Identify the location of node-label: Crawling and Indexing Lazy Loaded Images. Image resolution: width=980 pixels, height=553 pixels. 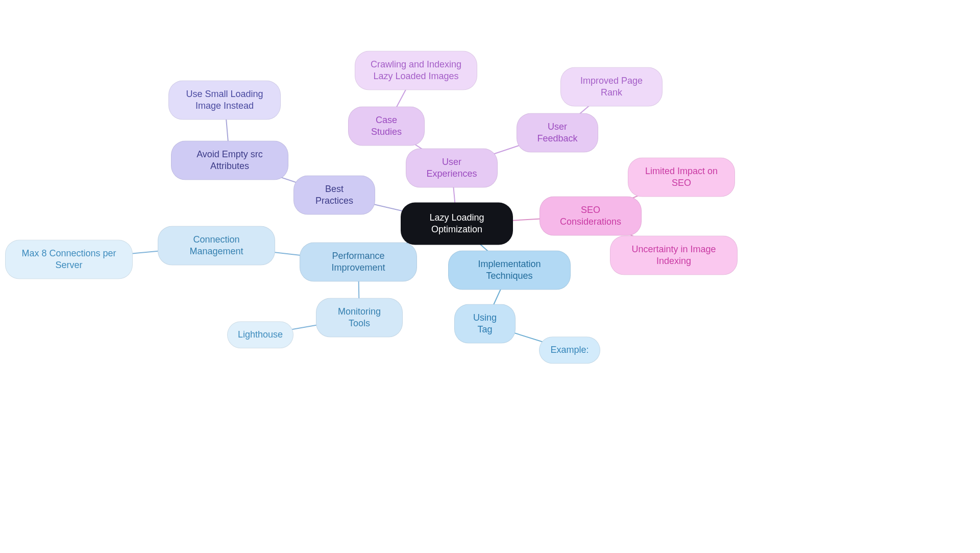
(416, 70).